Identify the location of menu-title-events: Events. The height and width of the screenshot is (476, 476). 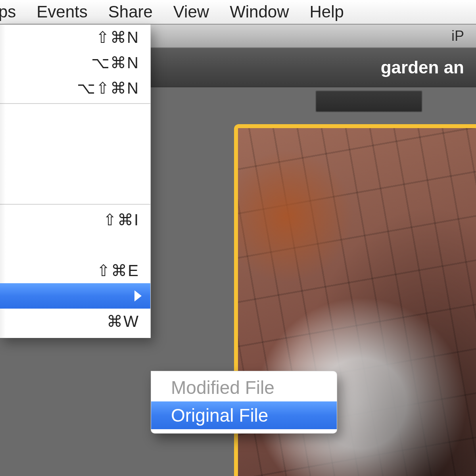
(62, 12).